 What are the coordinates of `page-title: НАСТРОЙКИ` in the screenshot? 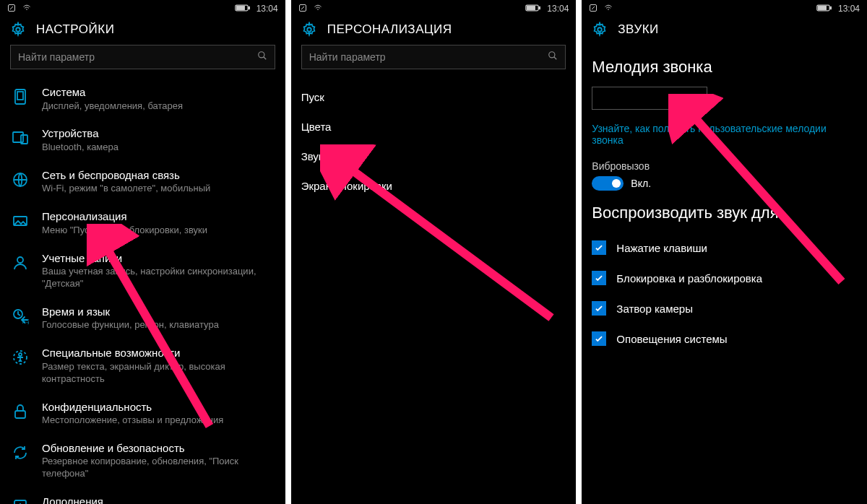 It's located at (75, 30).